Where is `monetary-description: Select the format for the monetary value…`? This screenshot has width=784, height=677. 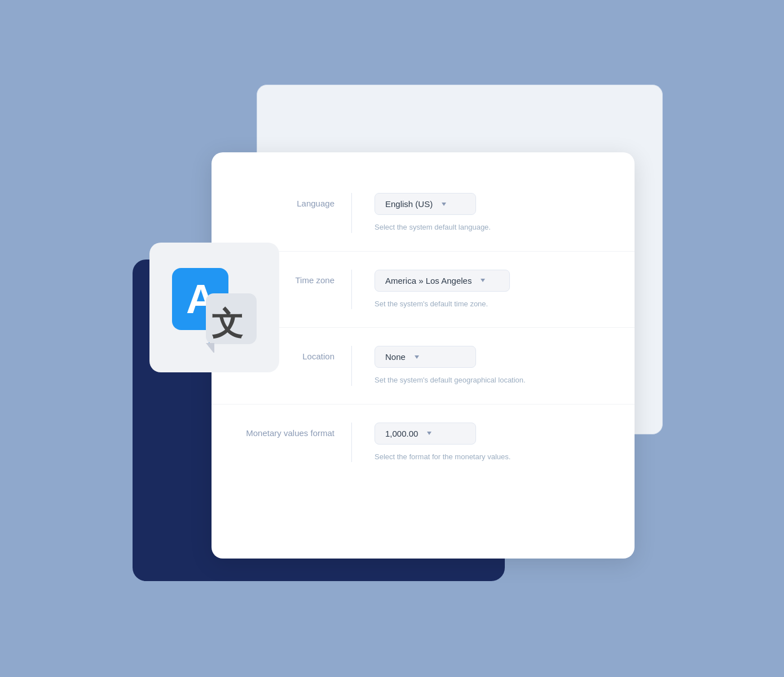 monetary-description: Select the format for the monetary value… is located at coordinates (491, 457).